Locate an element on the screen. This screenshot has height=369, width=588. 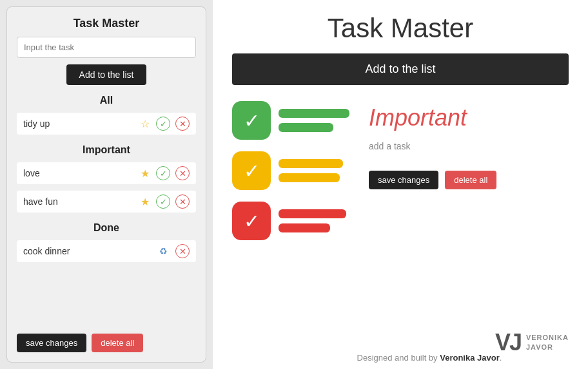
task-name: cook dinner is located at coordinates (87, 251).